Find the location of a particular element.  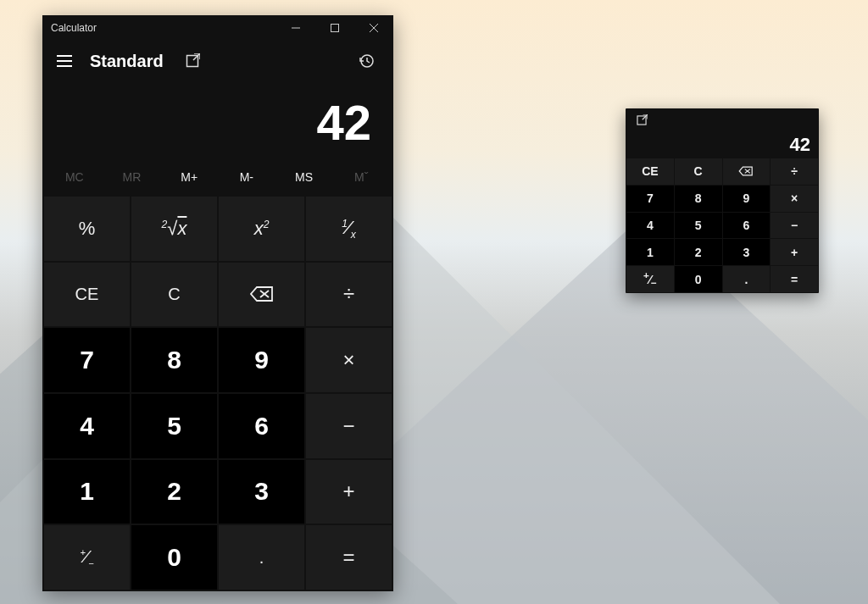

compact-nine-key: 9 is located at coordinates (747, 198).